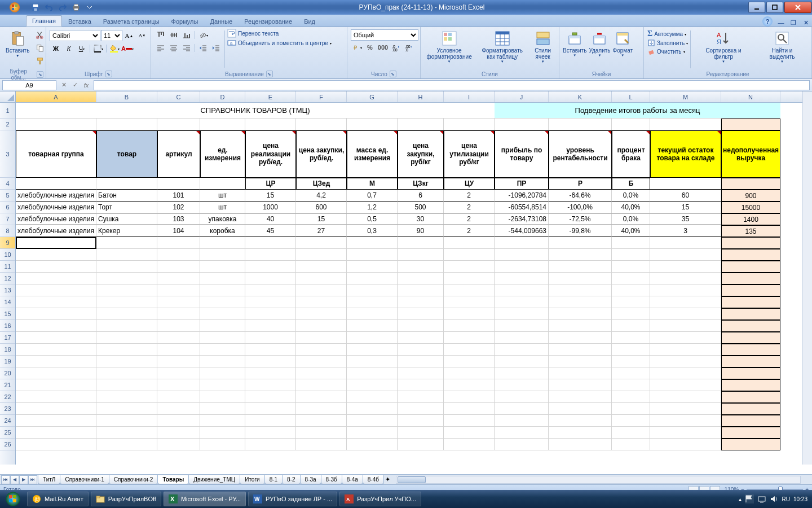 The height and width of the screenshot is (508, 812). Describe the element at coordinates (8, 111) in the screenshot. I see `row-header-1: 1` at that location.